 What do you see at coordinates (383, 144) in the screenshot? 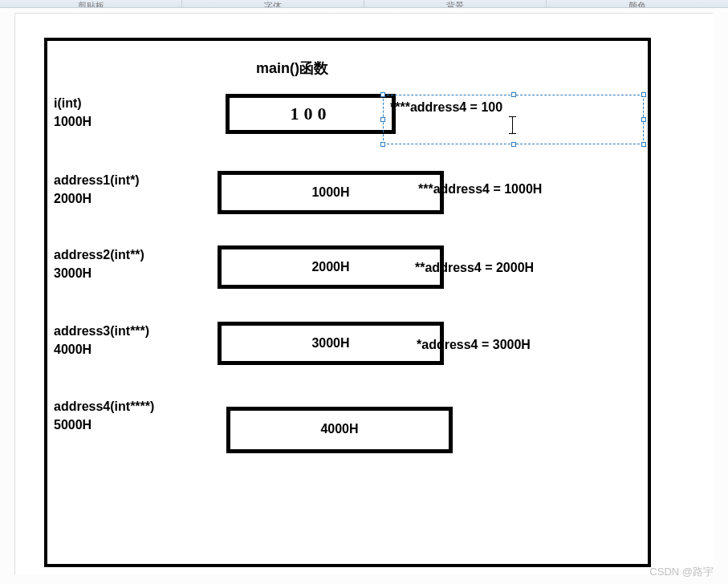
I see `resize-handle-bottom-left` at bounding box center [383, 144].